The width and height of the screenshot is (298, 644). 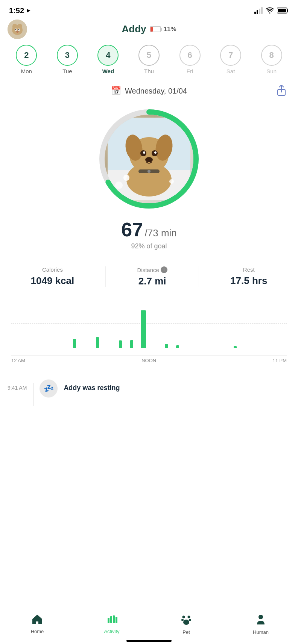 What do you see at coordinates (249, 270) in the screenshot?
I see `rest-label: Rest` at bounding box center [249, 270].